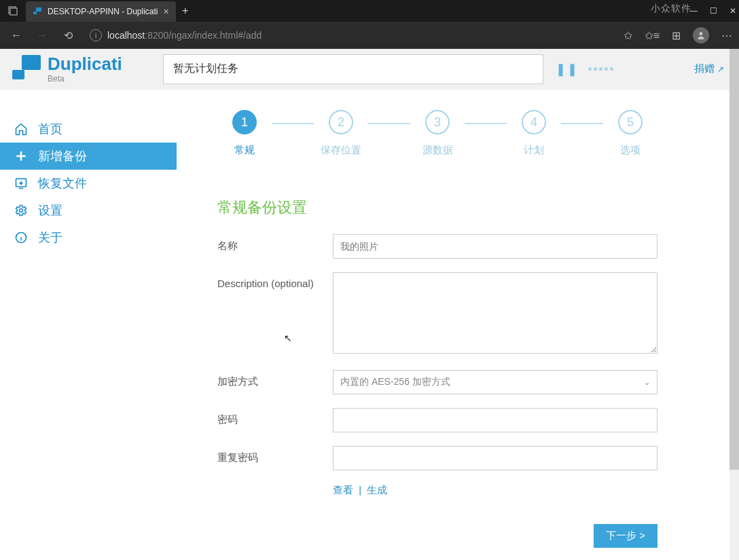 The height and width of the screenshot is (560, 739). I want to click on close-icon: ×, so click(166, 12).